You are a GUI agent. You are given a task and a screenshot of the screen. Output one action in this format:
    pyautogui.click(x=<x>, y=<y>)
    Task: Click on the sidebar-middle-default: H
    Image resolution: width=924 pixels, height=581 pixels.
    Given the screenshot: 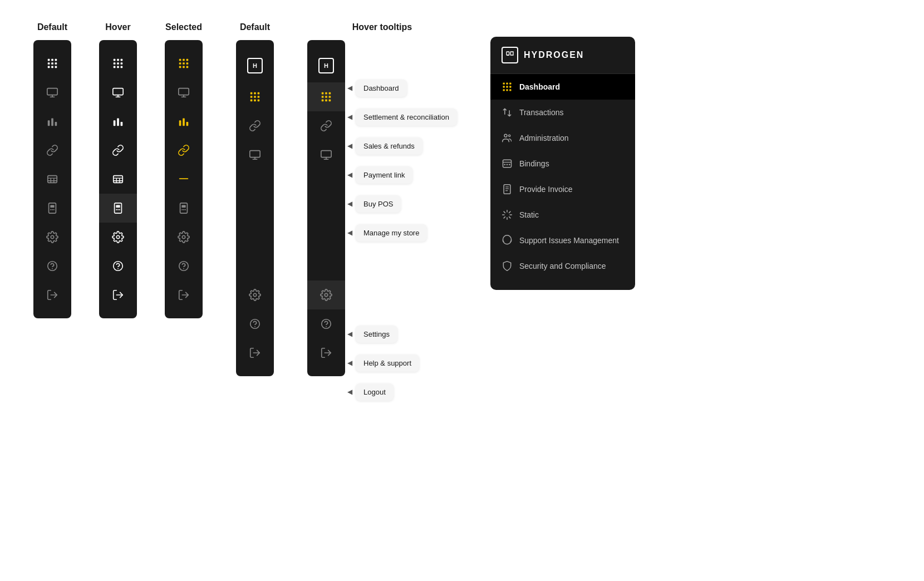 What is the action you would take?
    pyautogui.click(x=255, y=208)
    